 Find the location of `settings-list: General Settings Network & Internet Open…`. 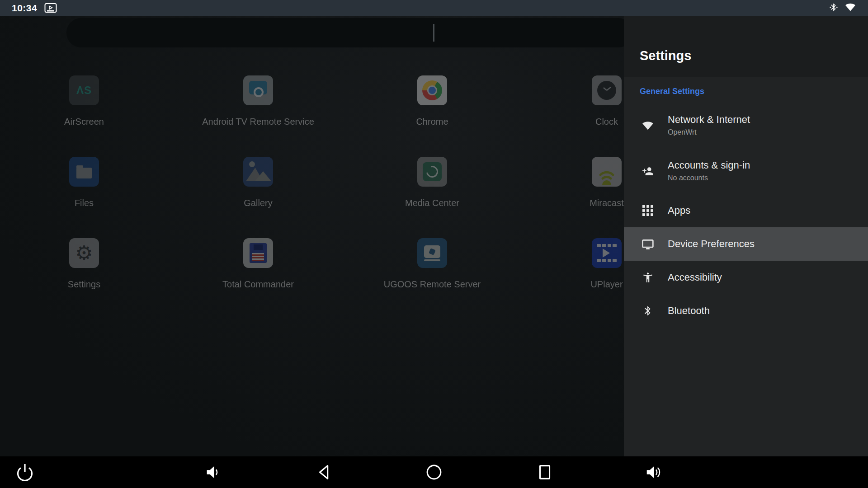

settings-list: General Settings Network & Internet Open… is located at coordinates (746, 202).